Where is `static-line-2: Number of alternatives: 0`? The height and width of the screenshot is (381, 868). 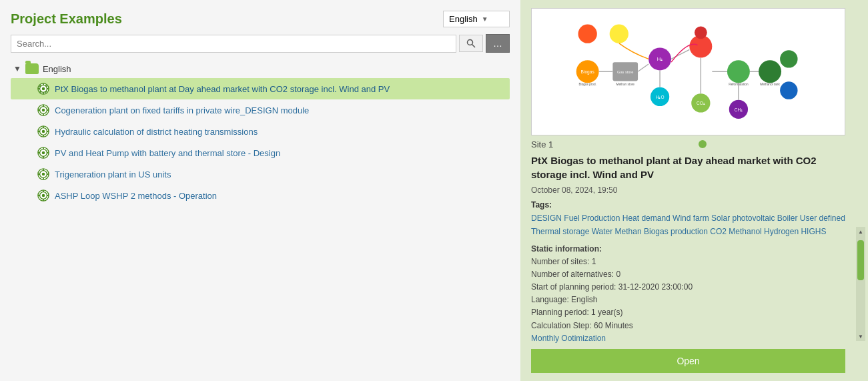 static-line-2: Number of alternatives: 0 is located at coordinates (689, 275).